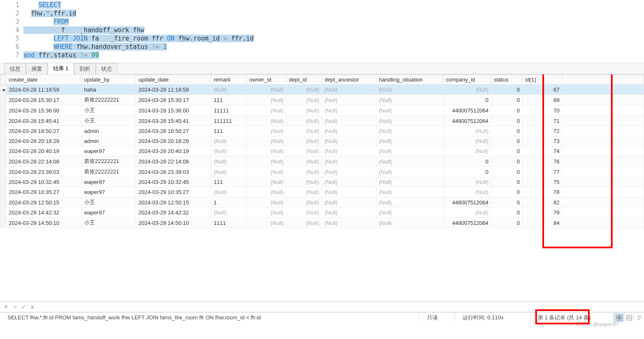 The image size is (644, 339). I want to click on editor-line: 1 SELECT, so click(322, 5).